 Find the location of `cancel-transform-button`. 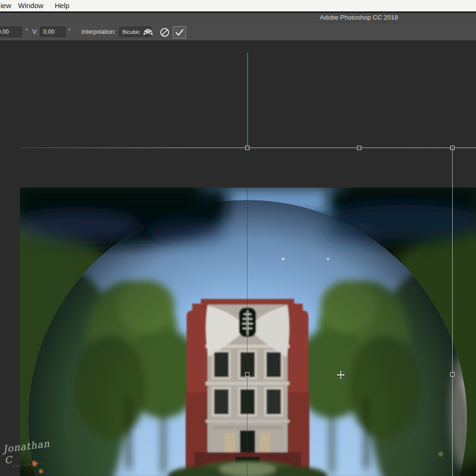

cancel-transform-button is located at coordinates (165, 32).